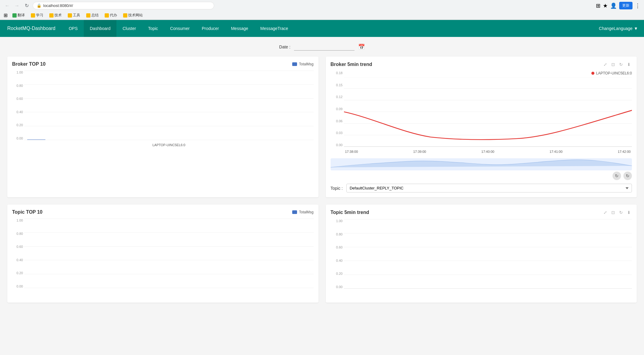 The width and height of the screenshot is (644, 355). What do you see at coordinates (129, 28) in the screenshot?
I see `nav-cluster: Cluster` at bounding box center [129, 28].